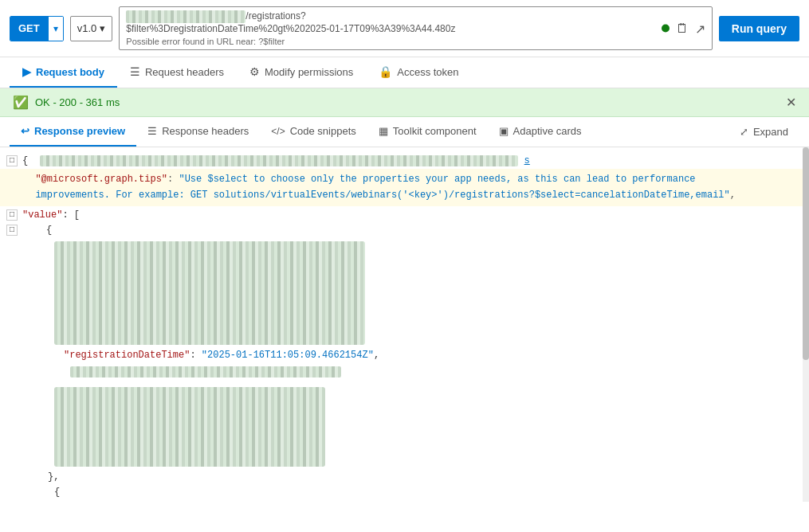  I want to click on url-display: /registrations?$filter%3DregistrationDat…, so click(415, 22).